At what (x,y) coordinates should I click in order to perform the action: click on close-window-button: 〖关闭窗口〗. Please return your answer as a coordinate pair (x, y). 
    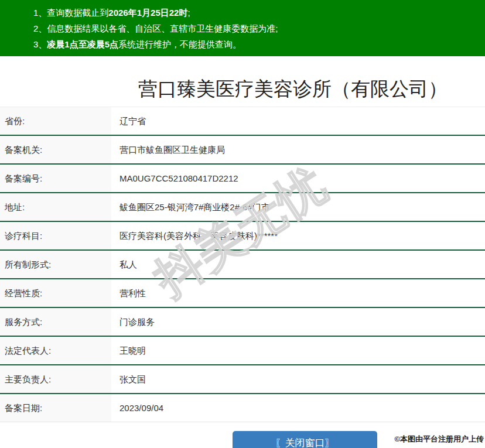
    Looking at the image, I should click on (305, 439).